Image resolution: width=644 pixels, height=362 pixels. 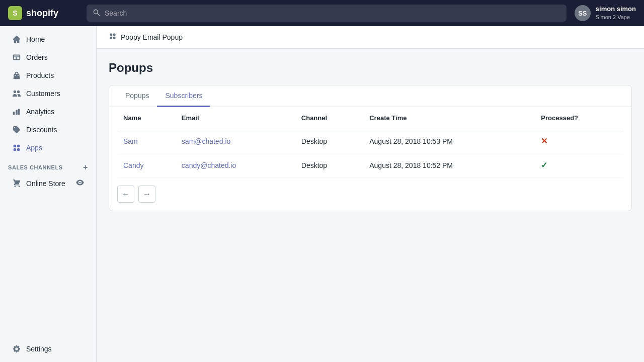 I want to click on logo-text: shopify, so click(x=42, y=13).